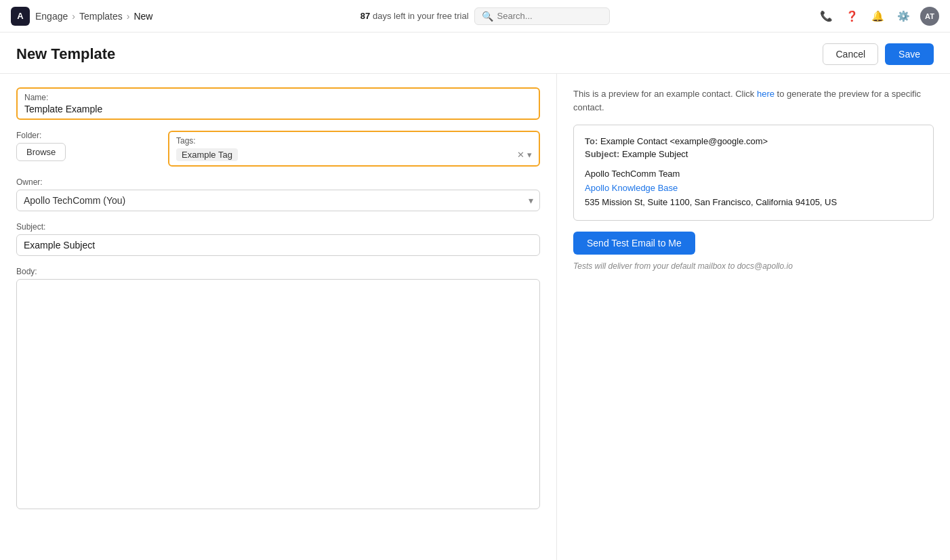 Image resolution: width=950 pixels, height=560 pixels. What do you see at coordinates (143, 16) in the screenshot?
I see `breadcrumb-current: New` at bounding box center [143, 16].